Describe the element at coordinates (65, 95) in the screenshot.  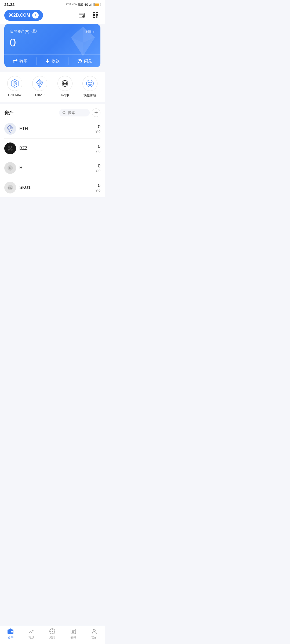
I see `dapp-label: DApp` at that location.